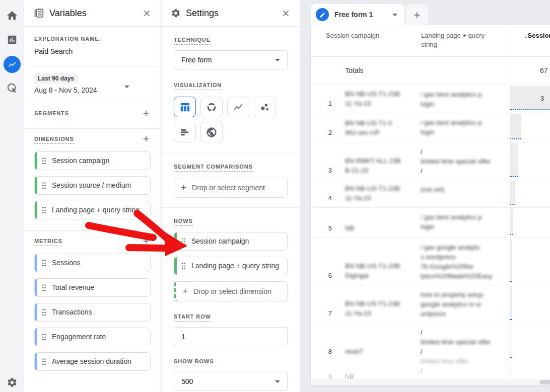 This screenshot has height=392, width=550. Describe the element at coordinates (12, 382) in the screenshot. I see `admin-gear-icon` at that location.